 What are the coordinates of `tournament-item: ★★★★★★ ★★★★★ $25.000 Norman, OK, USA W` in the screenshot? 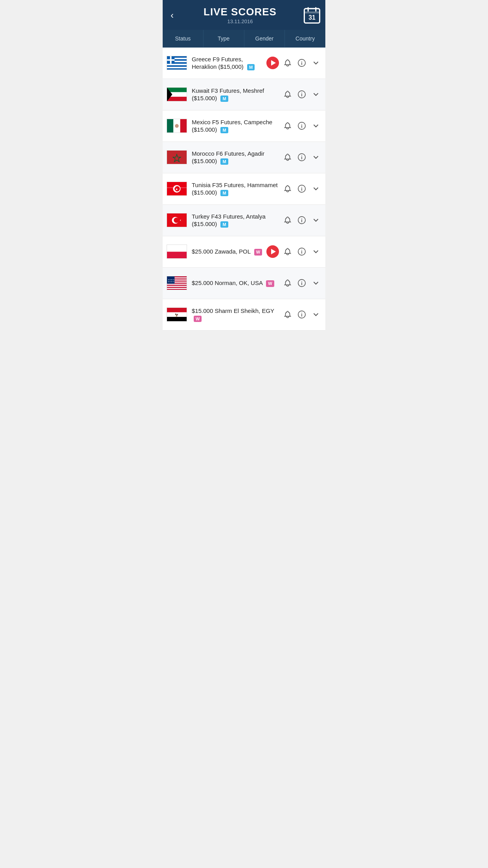 It's located at (244, 283).